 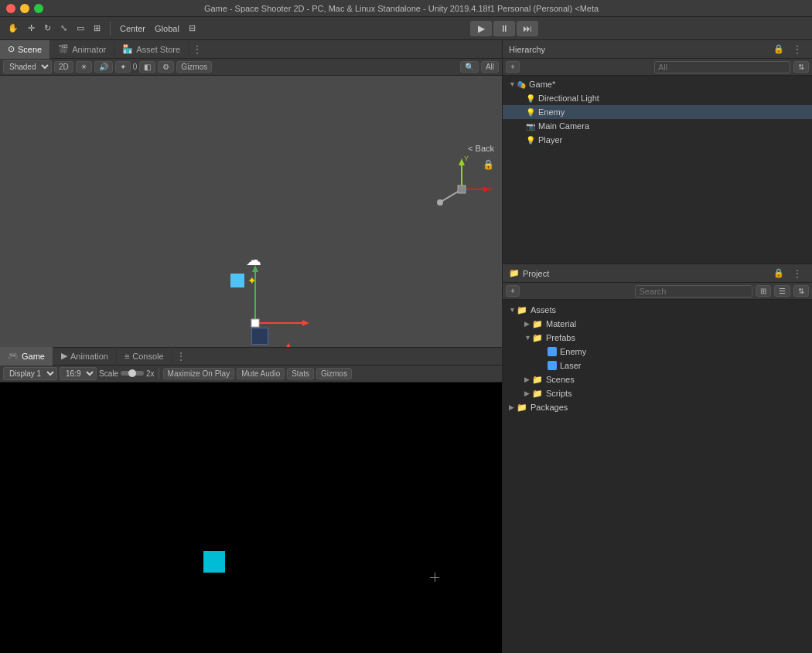 What do you see at coordinates (63, 49) in the screenshot?
I see `animator-tab-icon: 🎬` at bounding box center [63, 49].